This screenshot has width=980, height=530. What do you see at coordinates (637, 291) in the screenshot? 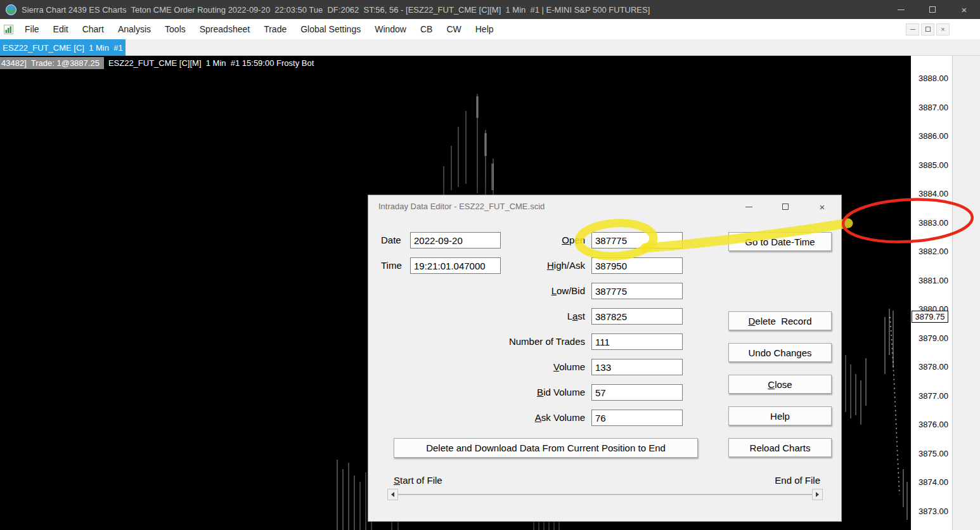
I see `low-bid-input` at bounding box center [637, 291].